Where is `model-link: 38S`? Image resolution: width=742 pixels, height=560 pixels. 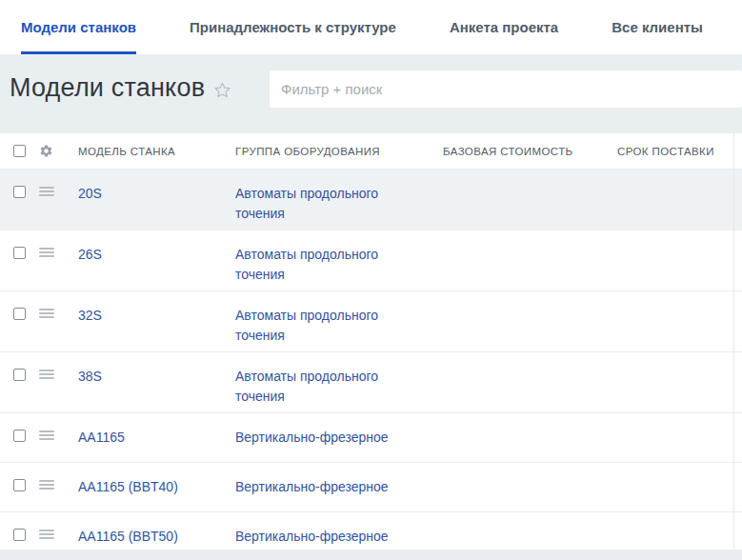 model-link: 38S is located at coordinates (90, 376).